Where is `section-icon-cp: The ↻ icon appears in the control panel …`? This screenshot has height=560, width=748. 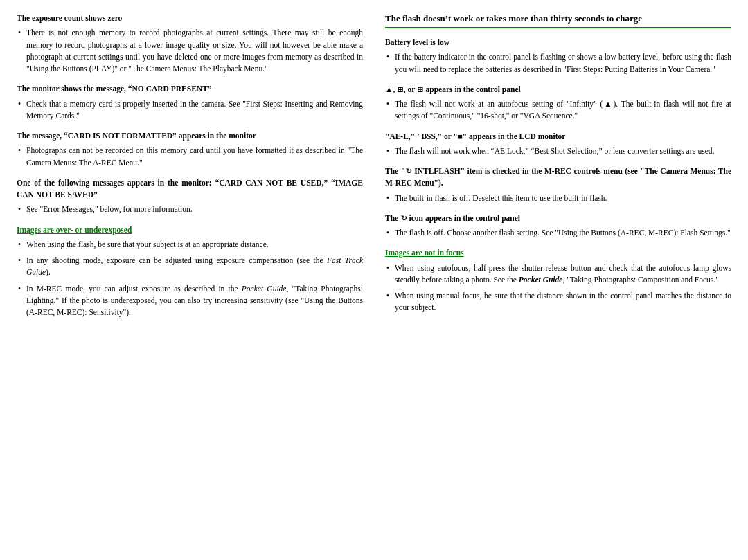 section-icon-cp: The ↻ icon appears in the control panel … is located at coordinates (558, 226).